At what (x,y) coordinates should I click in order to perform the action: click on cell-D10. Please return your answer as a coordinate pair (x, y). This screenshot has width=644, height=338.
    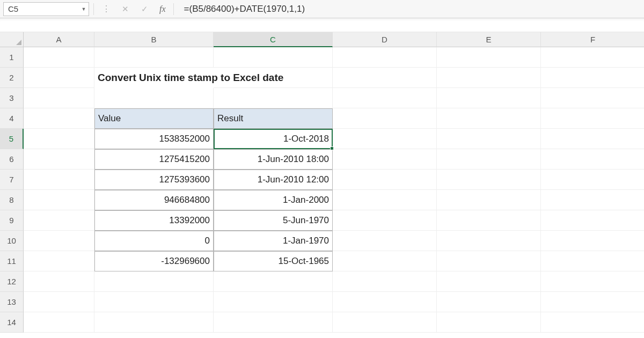
    Looking at the image, I should click on (385, 241).